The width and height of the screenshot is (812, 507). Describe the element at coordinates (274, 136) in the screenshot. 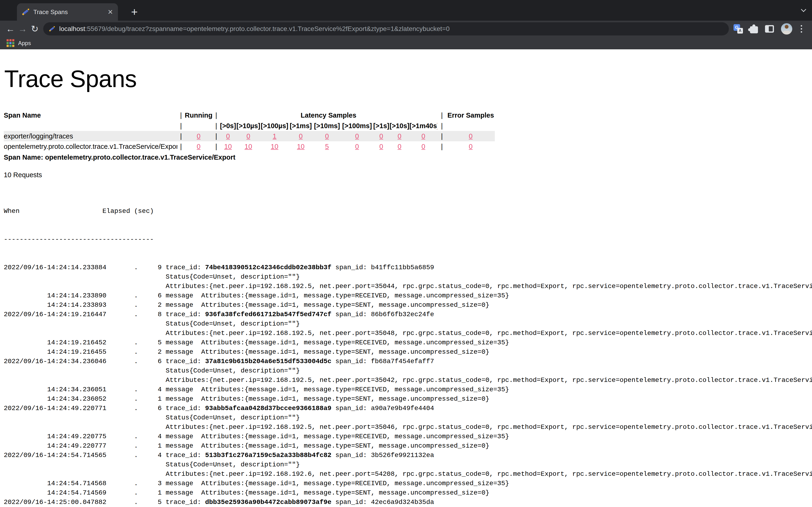

I see `latency-sample-link: 1` at that location.